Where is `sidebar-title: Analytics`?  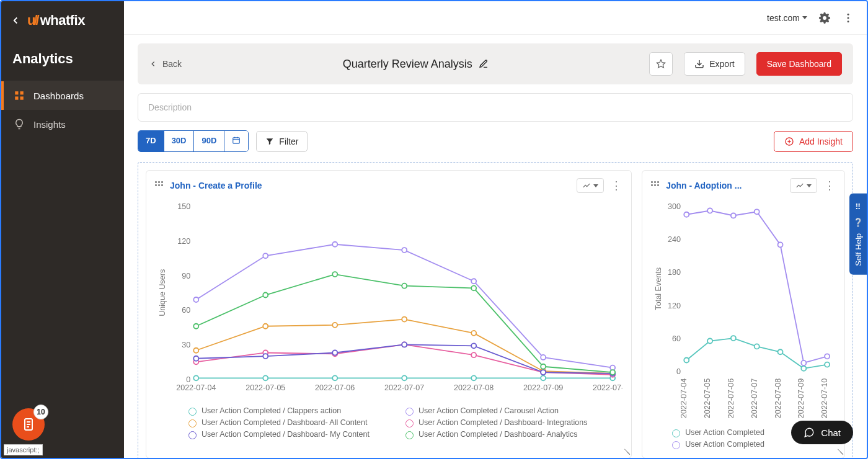 sidebar-title: Analytics is located at coordinates (63, 58).